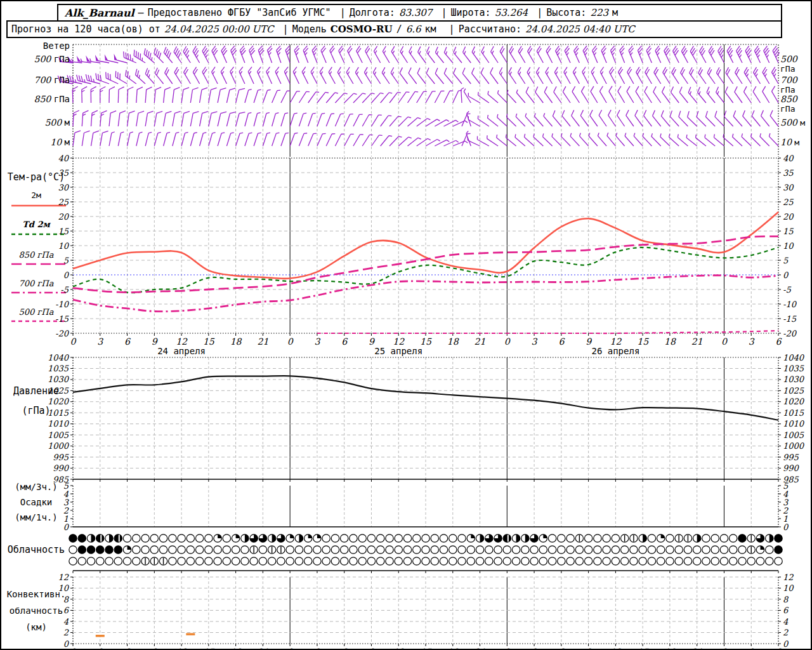 The width and height of the screenshot is (812, 650). What do you see at coordinates (615, 351) in the screenshot?
I see `date-label: 26 апреля` at bounding box center [615, 351].